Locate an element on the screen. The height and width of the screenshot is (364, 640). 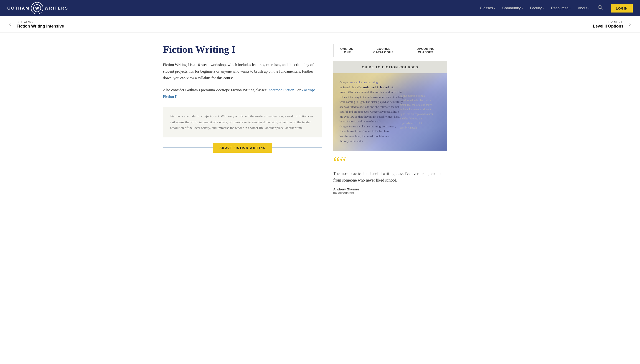
see-also-section: ‹ SEE ALSO: Fiction Writing Intensive is located at coordinates (36, 24).